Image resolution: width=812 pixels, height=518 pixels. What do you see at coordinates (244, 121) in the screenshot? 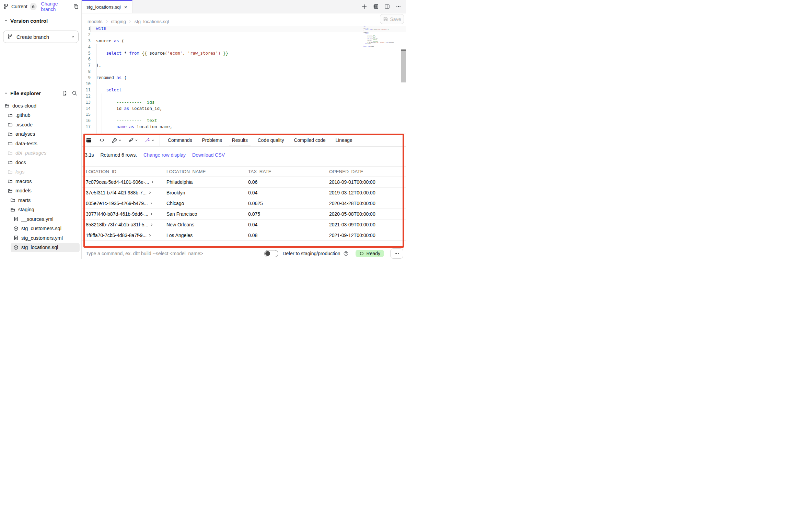
I see `code-line: 16 ---------- text` at bounding box center [244, 121].